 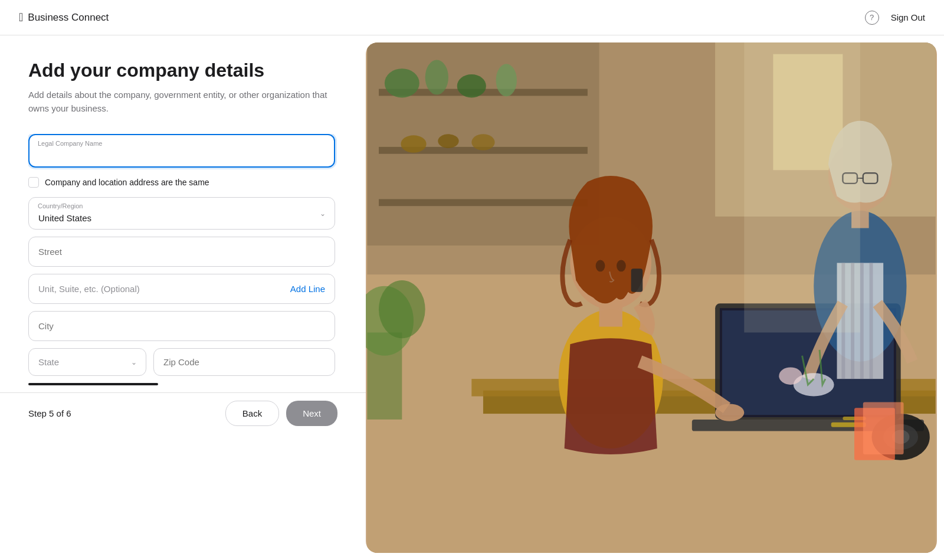 I want to click on legal-company-field-wrapper: Legal Company Name, so click(x=182, y=151).